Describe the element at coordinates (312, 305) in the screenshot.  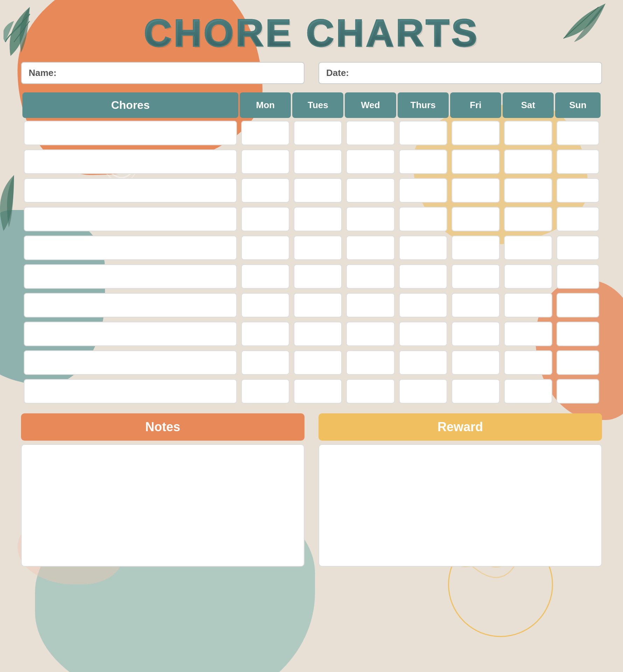
I see `table-row` at that location.